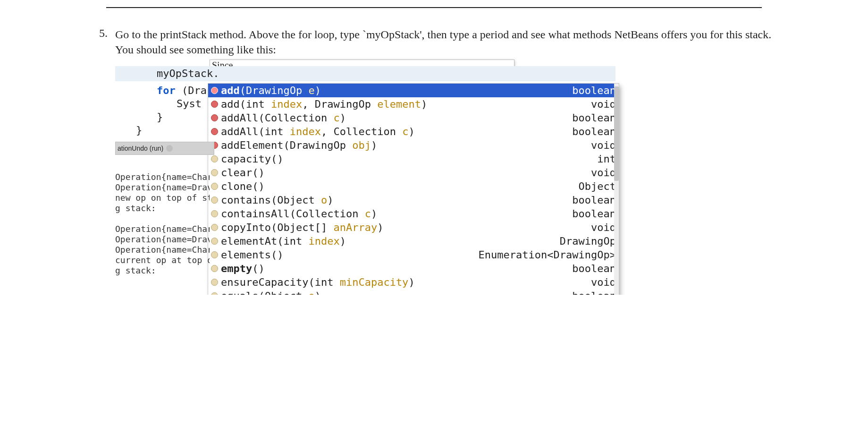 The height and width of the screenshot is (444, 868). I want to click on method-signature: addAll(int index, Collection c), so click(395, 131).